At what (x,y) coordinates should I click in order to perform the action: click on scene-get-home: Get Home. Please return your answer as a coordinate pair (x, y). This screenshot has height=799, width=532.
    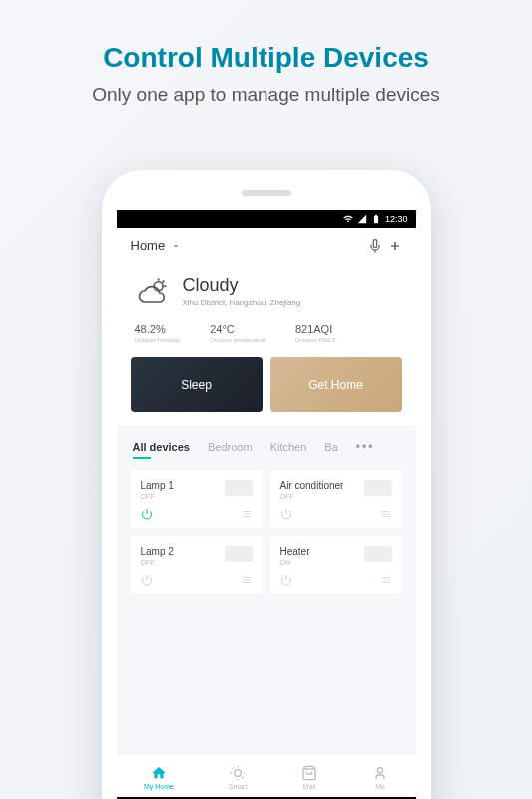
    Looking at the image, I should click on (336, 385).